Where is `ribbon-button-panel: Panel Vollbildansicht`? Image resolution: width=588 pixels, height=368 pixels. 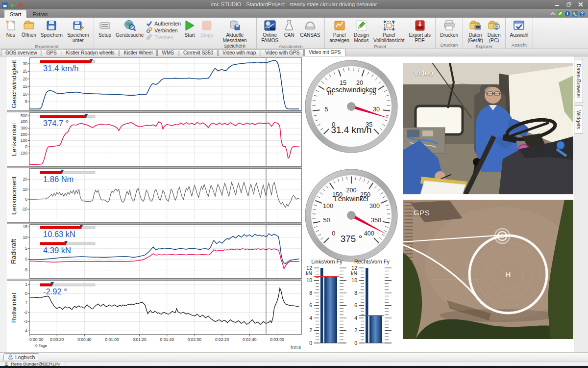 ribbon-button-panel: Panel Vollbildansicht is located at coordinates (389, 31).